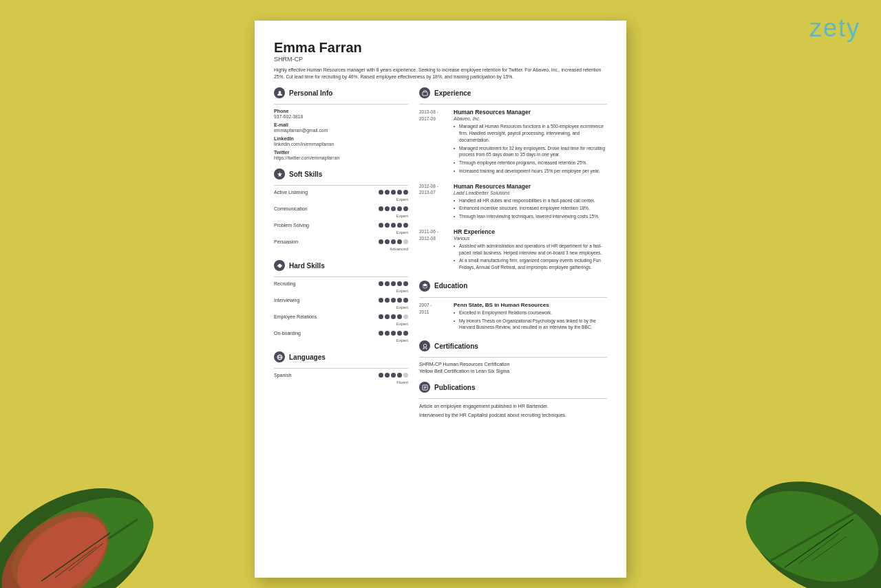 The height and width of the screenshot is (588, 881). Describe the element at coordinates (341, 142) in the screenshot. I see `linkedin-field: LinkedIn linkedin.com/in/emmapfarran` at that location.